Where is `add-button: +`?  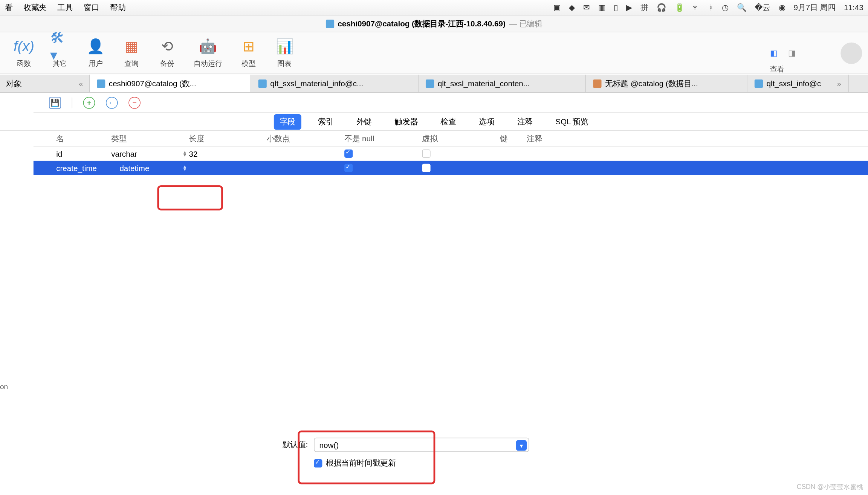 add-button: + is located at coordinates (89, 102).